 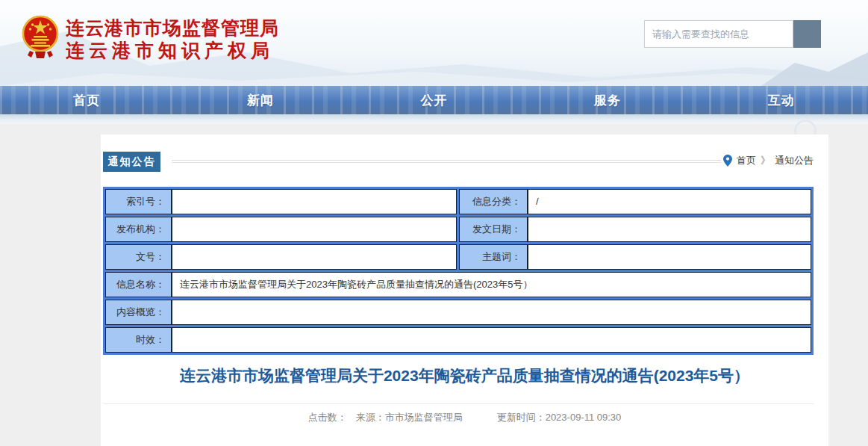 I want to click on table-row: 发布机构： 发文日期：, so click(x=458, y=229).